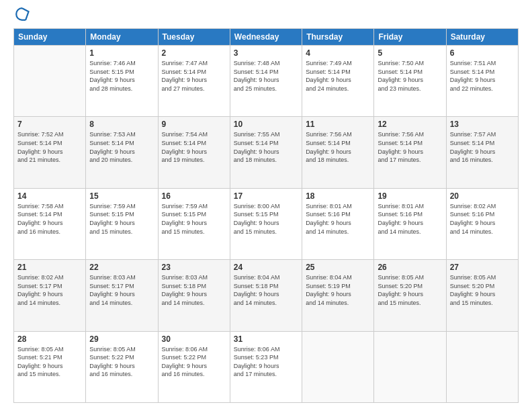  Describe the element at coordinates (266, 124) in the screenshot. I see `day-number: 10` at that location.